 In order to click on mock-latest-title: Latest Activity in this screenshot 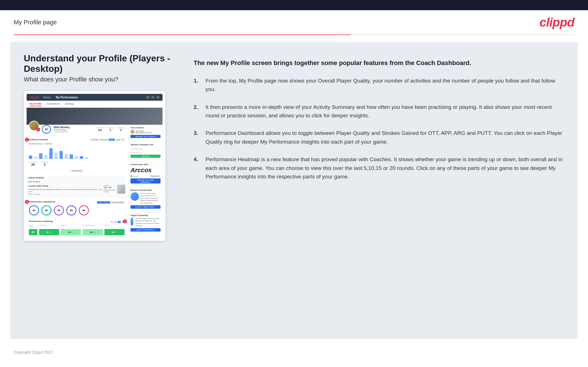, I will do `click(77, 178)`.